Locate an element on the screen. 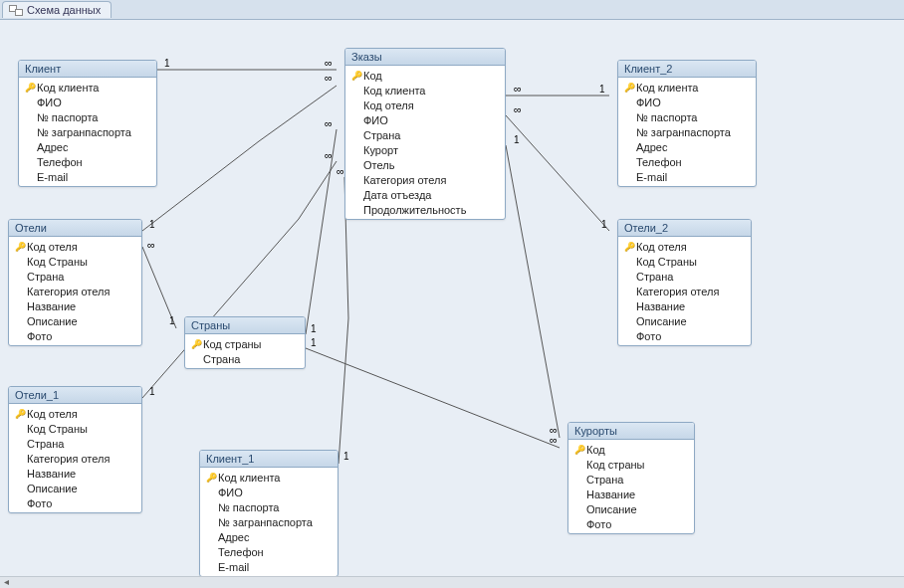 This screenshot has width=904, height=588. table-field-list: 🔑КодКод клиентаКод отеляФИОСтранаКурортО… is located at coordinates (425, 142).